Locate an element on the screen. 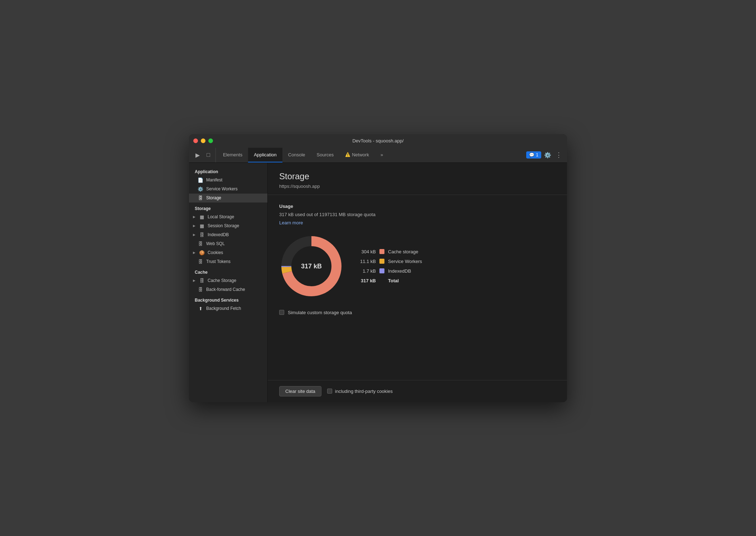  content-body: Usage 317 kB used out of 1197131 MB stor… is located at coordinates (417, 288).